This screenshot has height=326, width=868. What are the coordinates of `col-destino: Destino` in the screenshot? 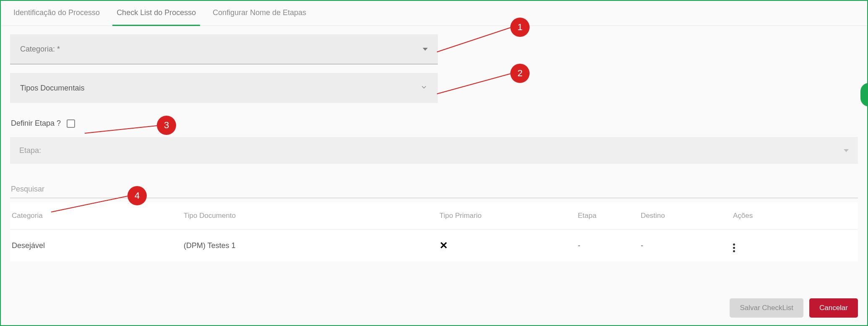 It's located at (687, 216).